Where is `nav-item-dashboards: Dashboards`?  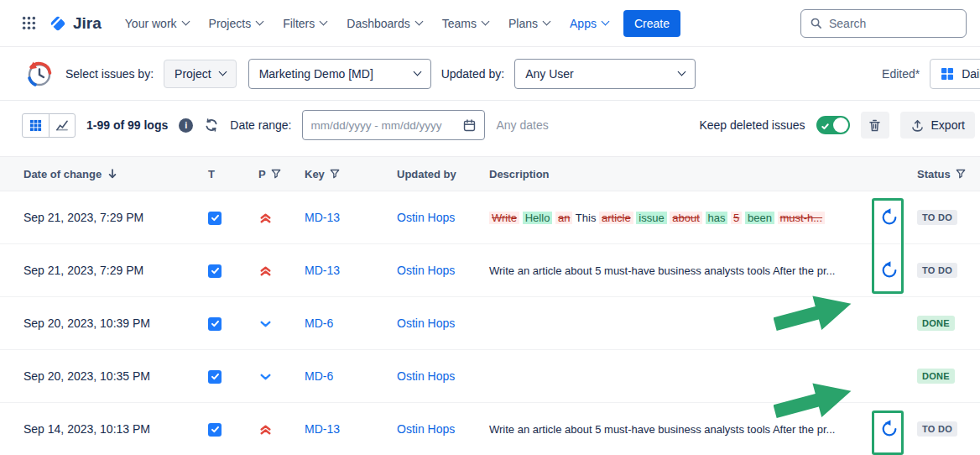 nav-item-dashboards: Dashboards is located at coordinates (384, 24).